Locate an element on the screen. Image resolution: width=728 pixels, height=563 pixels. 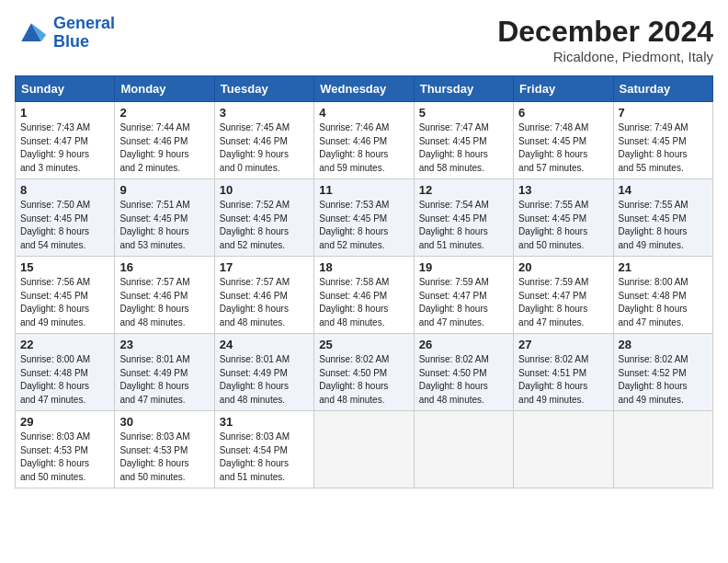
day-number: 11 is located at coordinates (364, 190).